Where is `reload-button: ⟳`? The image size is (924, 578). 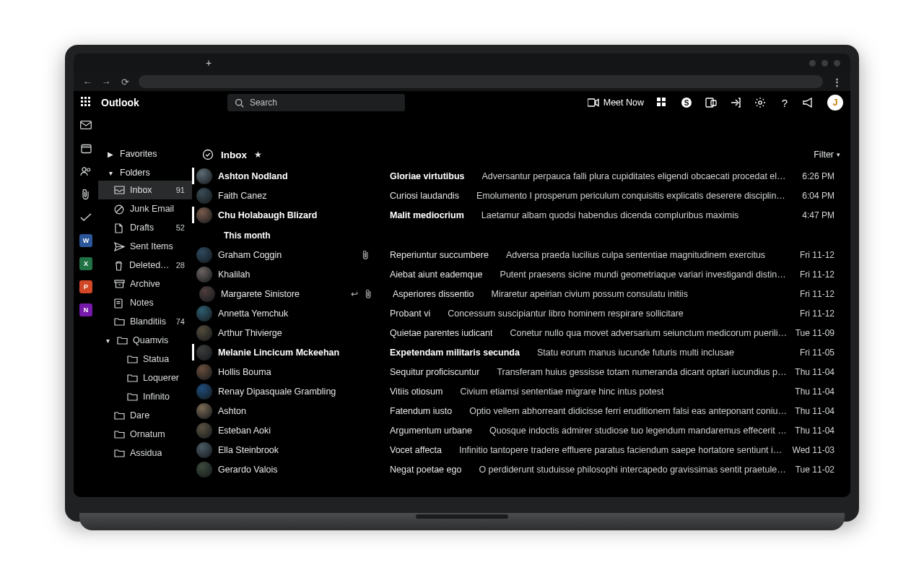
reload-button: ⟳ is located at coordinates (125, 82).